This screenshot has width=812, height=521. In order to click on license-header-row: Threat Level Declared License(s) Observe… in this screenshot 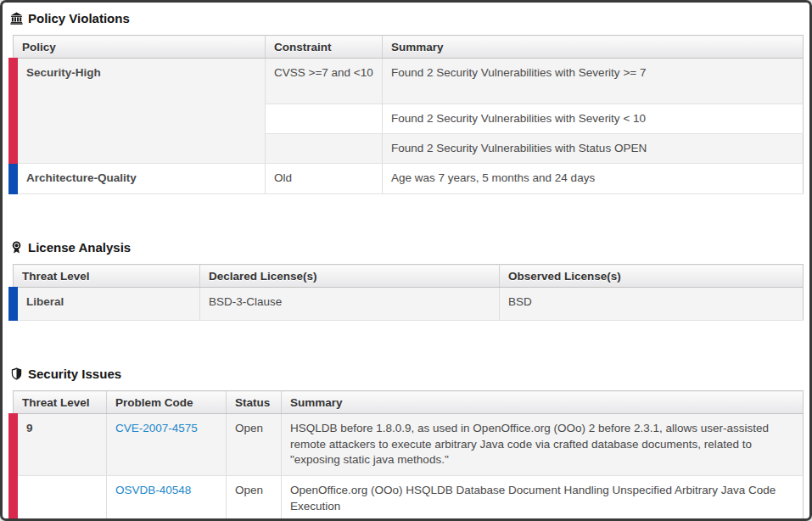, I will do `click(409, 277)`.